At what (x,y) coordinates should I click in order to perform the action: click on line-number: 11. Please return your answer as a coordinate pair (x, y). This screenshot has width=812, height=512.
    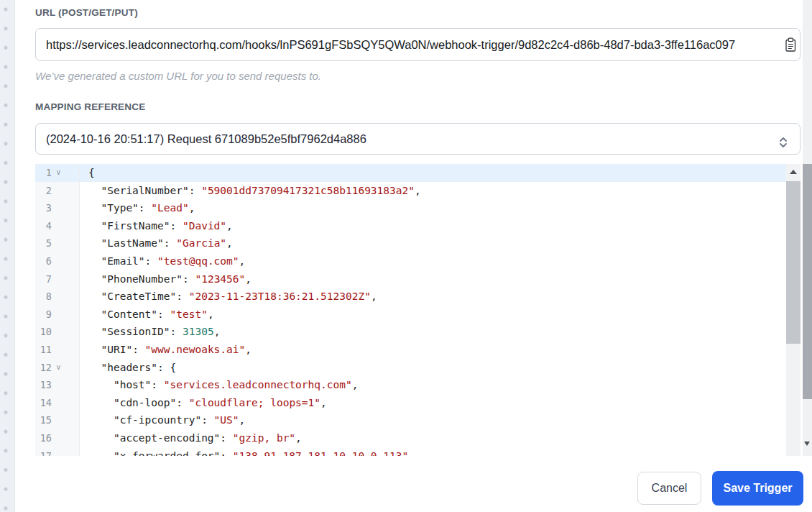
    Looking at the image, I should click on (46, 349).